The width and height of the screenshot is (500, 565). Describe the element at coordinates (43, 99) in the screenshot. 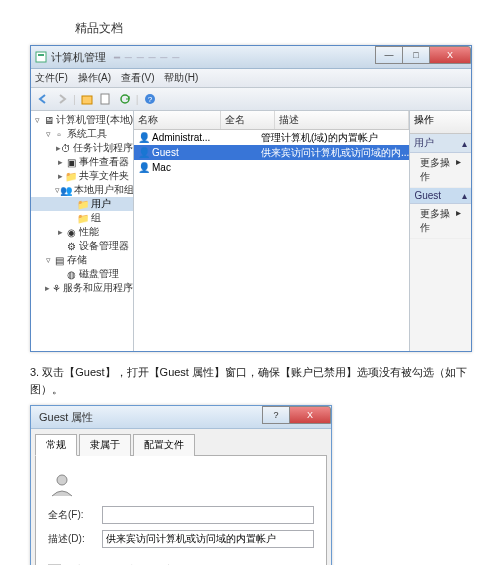

I see `back-icon` at that location.